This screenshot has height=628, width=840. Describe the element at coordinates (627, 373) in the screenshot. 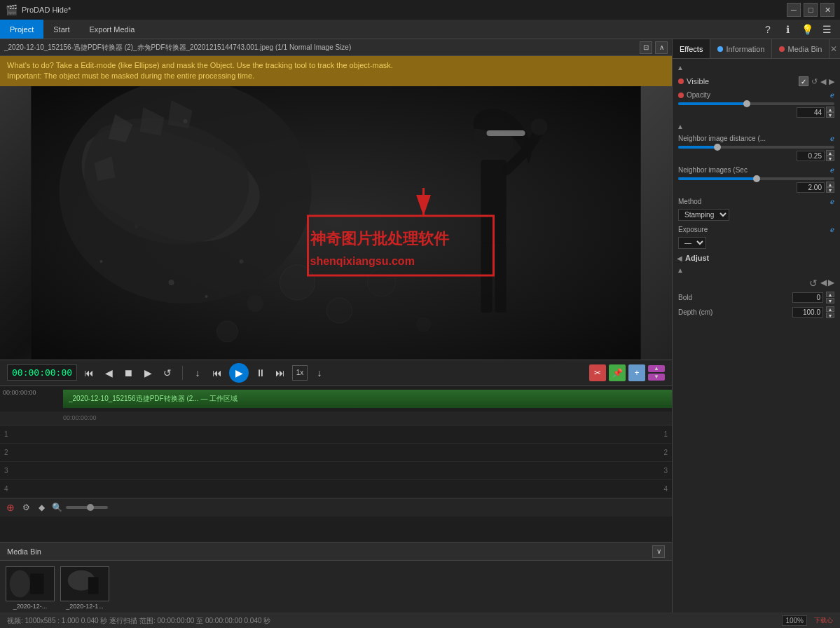

I see `timeline-right-icons: ✂ 📌 + ▲ ▼` at that location.